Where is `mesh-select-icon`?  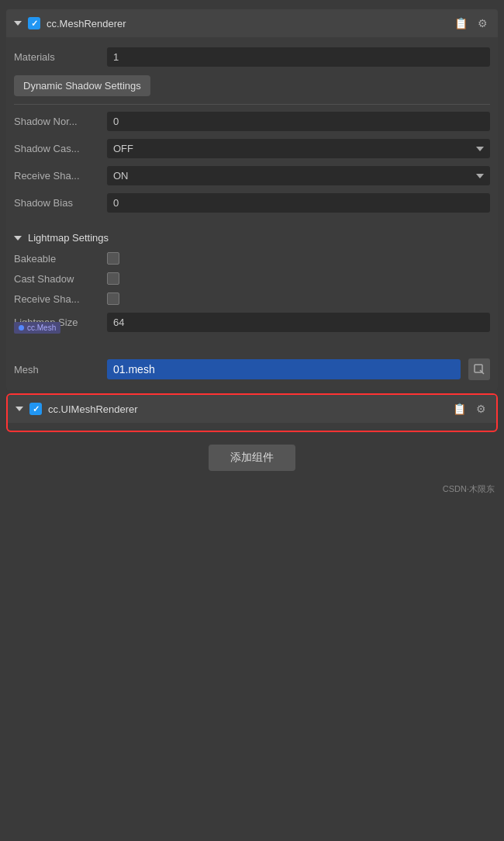
mesh-select-icon is located at coordinates (479, 369).